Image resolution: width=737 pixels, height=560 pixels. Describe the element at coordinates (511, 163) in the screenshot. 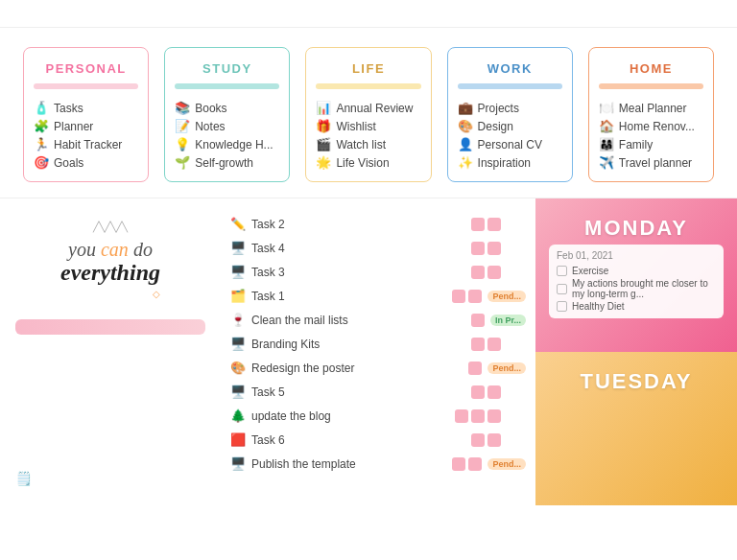

I see `list-item: ✨Inspiration` at that location.